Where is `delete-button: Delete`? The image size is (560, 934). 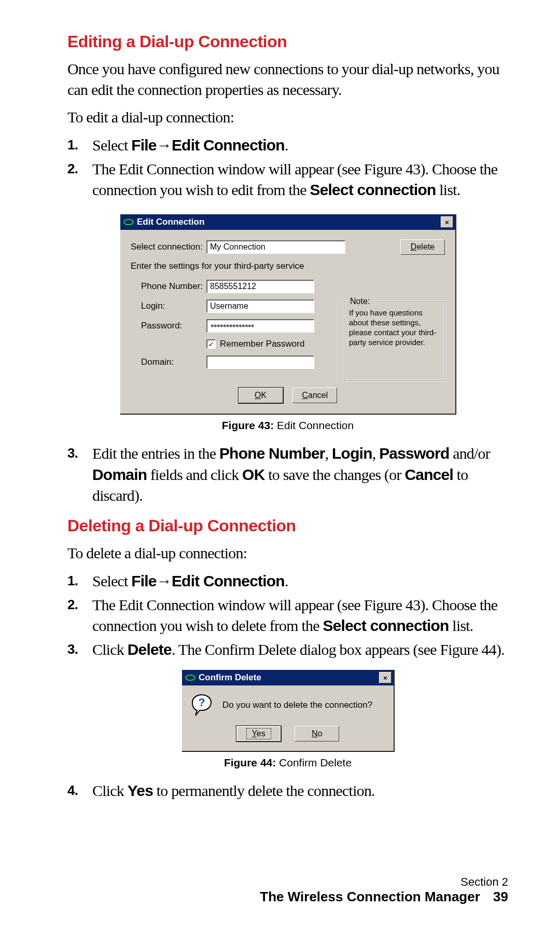
delete-button: Delete is located at coordinates (423, 247).